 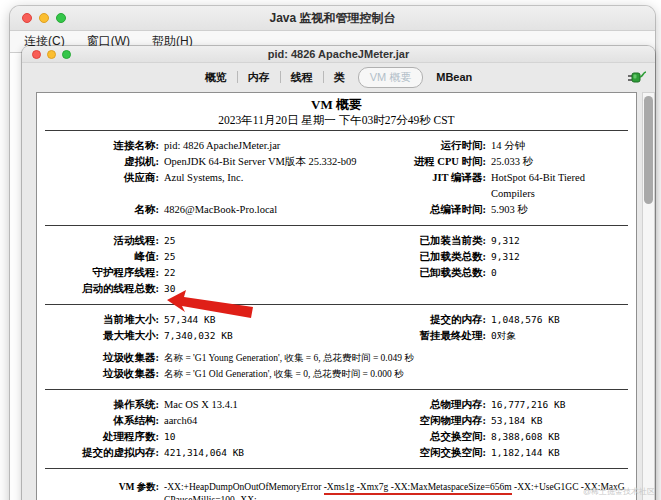 What do you see at coordinates (104, 162) in the screenshot?
I see `field-label: 虚拟机:` at bounding box center [104, 162].